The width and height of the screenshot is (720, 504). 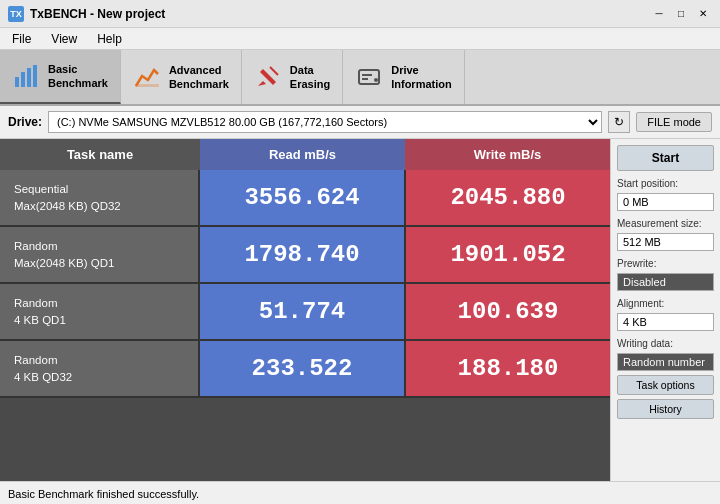 What do you see at coordinates (666, 202) in the screenshot?
I see `start-position-value: 0 MB` at bounding box center [666, 202].